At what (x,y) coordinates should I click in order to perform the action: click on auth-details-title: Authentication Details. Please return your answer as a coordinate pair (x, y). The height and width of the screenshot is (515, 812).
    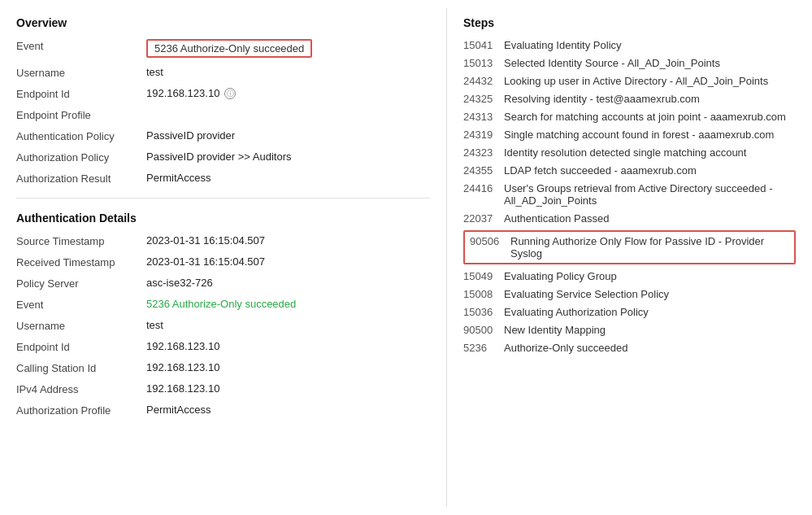
    Looking at the image, I should click on (223, 218).